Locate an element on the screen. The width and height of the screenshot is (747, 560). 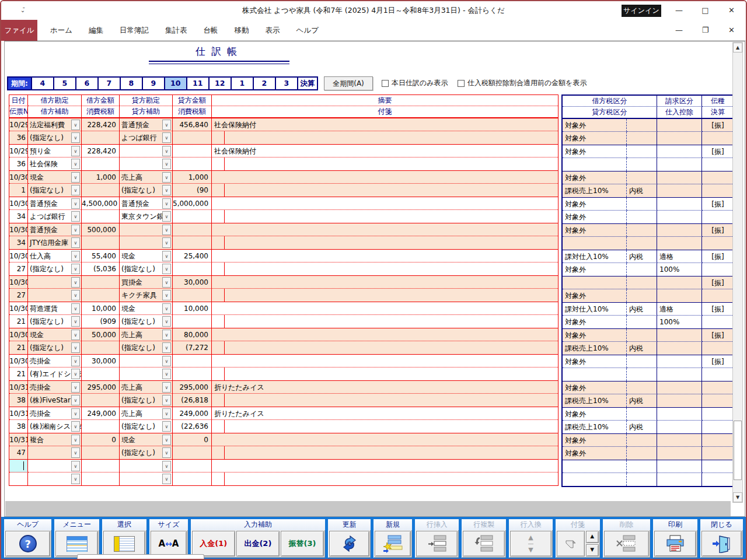
cell-voucher-no: 47 is located at coordinates (19, 453).